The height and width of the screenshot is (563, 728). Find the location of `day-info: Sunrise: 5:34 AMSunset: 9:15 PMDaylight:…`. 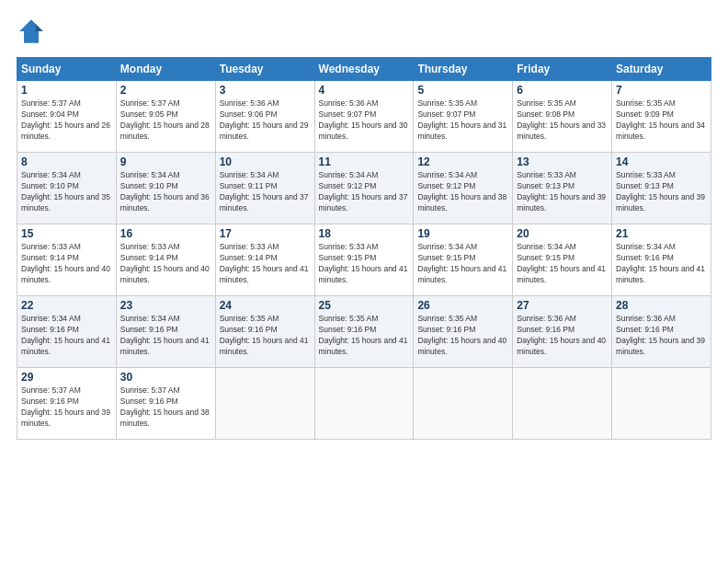

day-info: Sunrise: 5:34 AMSunset: 9:15 PMDaylight:… is located at coordinates (563, 264).